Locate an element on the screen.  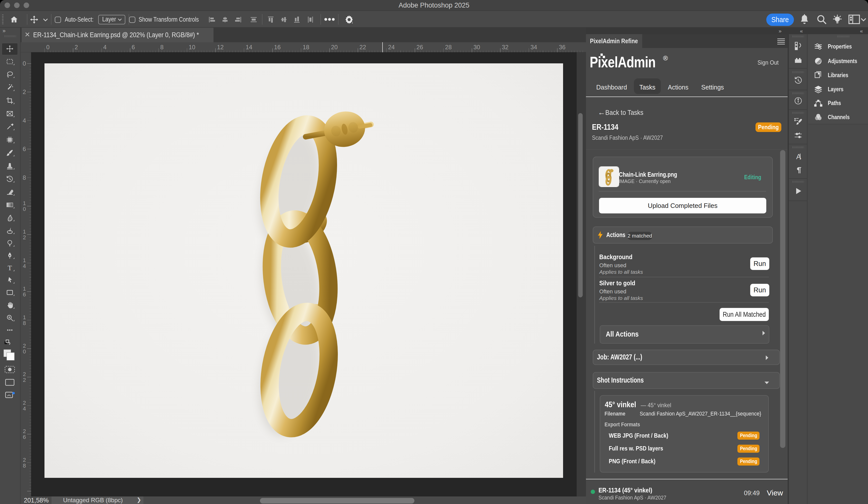
svg-text: T is located at coordinates (10, 268).